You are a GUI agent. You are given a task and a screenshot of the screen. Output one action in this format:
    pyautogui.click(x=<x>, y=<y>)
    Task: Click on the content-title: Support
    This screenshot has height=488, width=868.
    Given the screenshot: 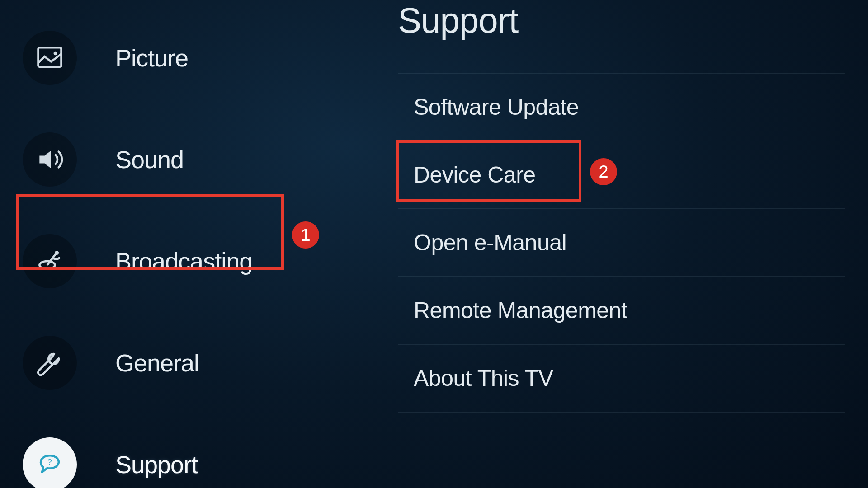 What is the action you would take?
    pyautogui.click(x=622, y=21)
    